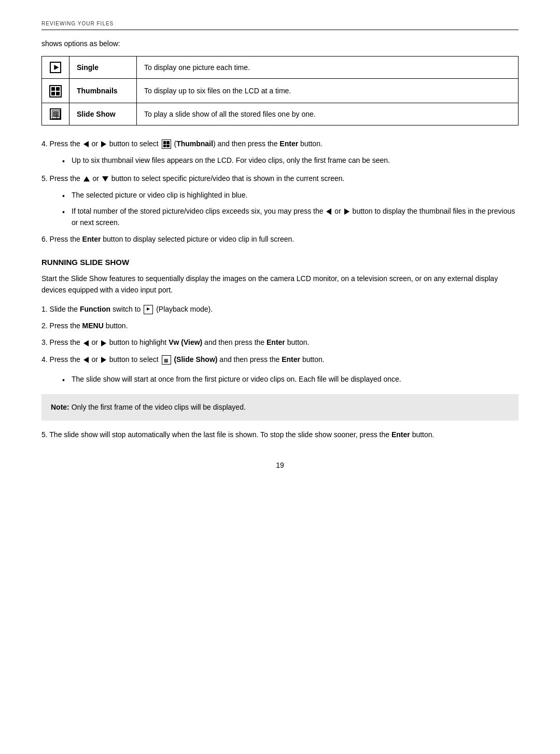 The width and height of the screenshot is (560, 754). What do you see at coordinates (86, 144) in the screenshot?
I see `left-arrow-icon` at bounding box center [86, 144].